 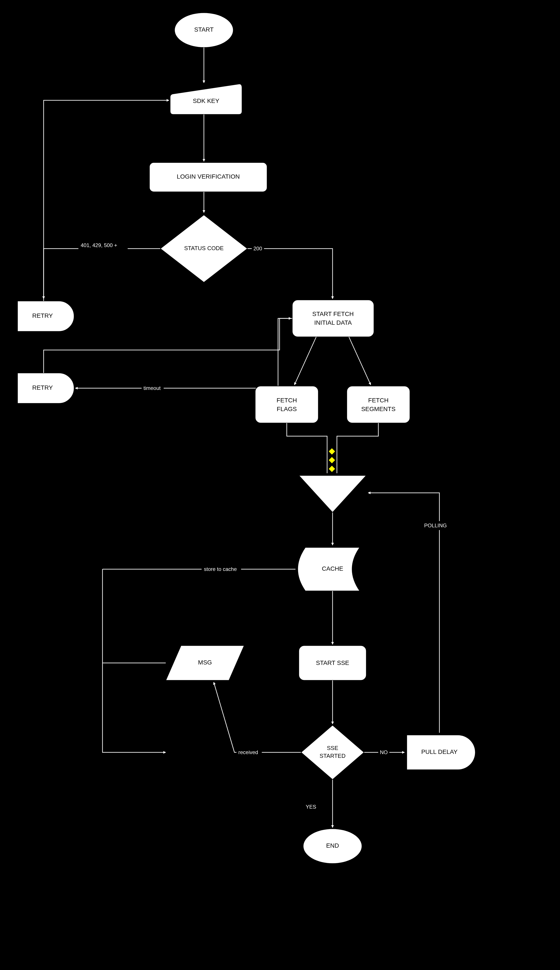 What do you see at coordinates (378, 409) in the screenshot?
I see `fetch-segments-label2: SEGMENTS` at bounding box center [378, 409].